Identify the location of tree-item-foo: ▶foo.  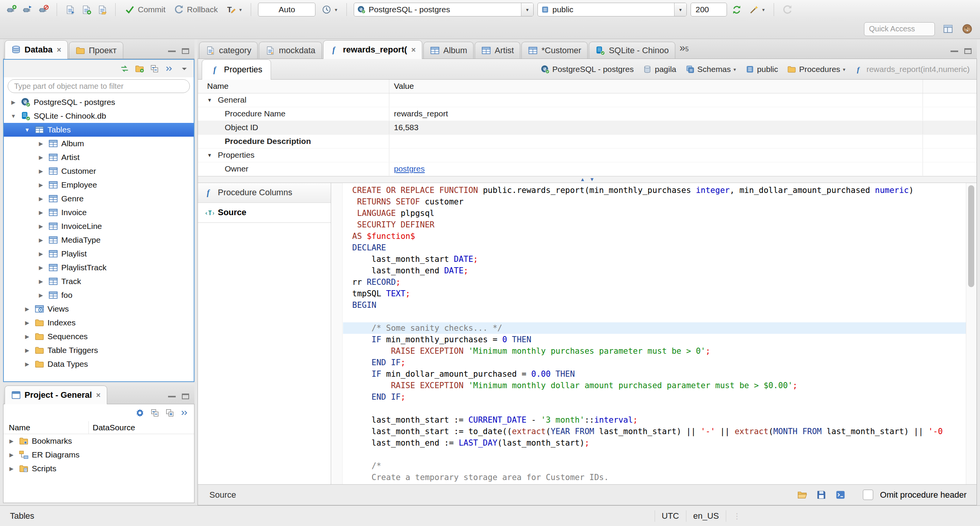
(99, 295).